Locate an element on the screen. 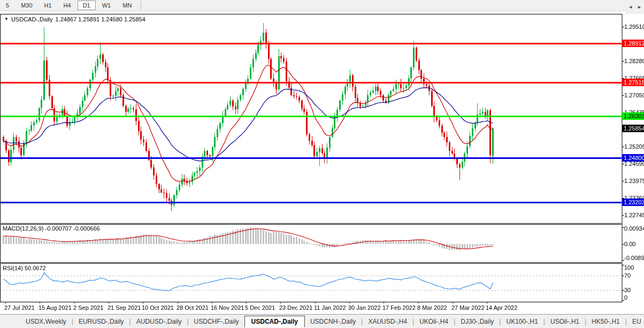 The image size is (644, 328). date-axis-label: 5 Dec 2021 is located at coordinates (260, 308).